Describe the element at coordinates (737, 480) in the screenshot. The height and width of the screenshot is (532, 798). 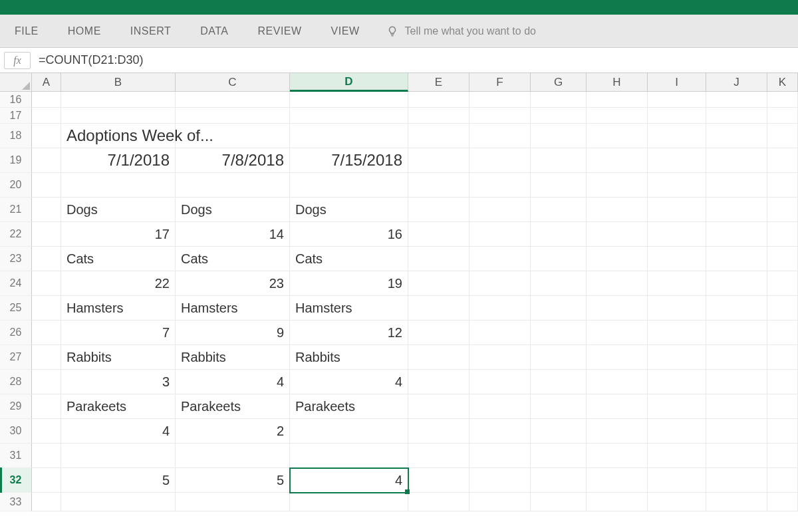
I see `cell-J32` at that location.